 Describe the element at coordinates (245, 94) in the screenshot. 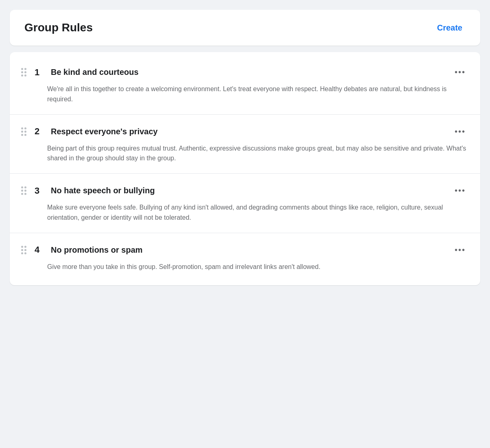

I see `rule-description: We're all in this together to create a w…` at that location.